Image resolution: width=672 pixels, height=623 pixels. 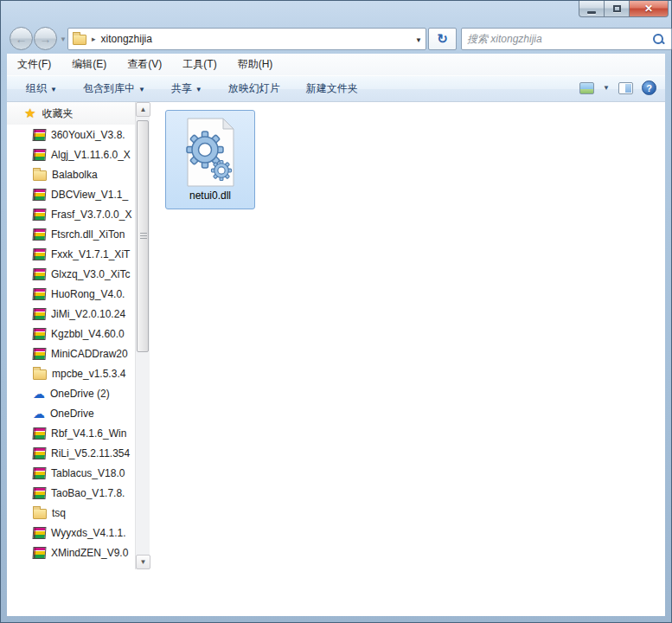 I want to click on sidebar-item: Wyyxds_V4.1.1., so click(x=71, y=533).